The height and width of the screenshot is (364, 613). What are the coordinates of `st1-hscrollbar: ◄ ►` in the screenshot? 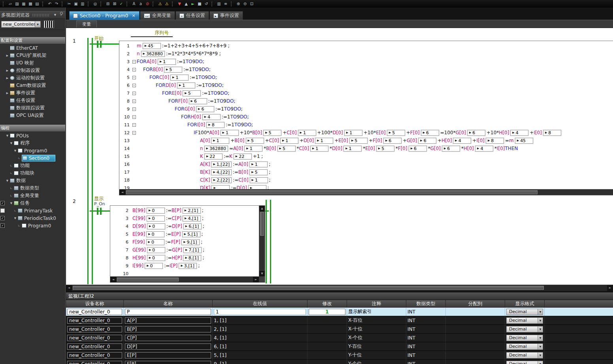 It's located at (366, 192).